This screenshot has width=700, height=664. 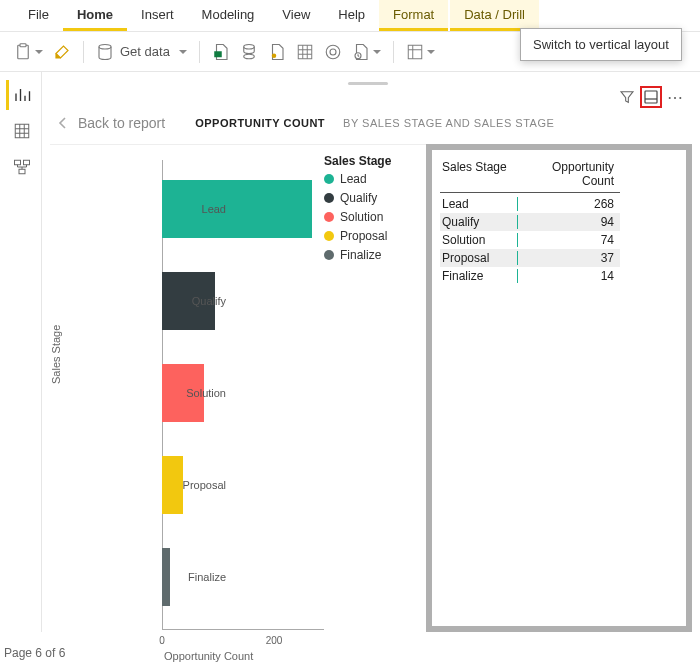 What do you see at coordinates (208, 656) in the screenshot?
I see `x-axis-title: Opportunity Count` at bounding box center [208, 656].